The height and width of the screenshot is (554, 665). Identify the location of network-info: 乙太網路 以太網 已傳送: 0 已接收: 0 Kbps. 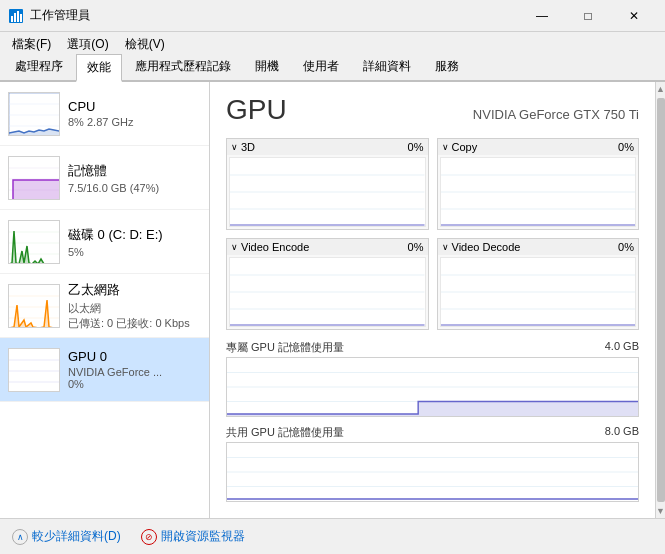
(134, 306).